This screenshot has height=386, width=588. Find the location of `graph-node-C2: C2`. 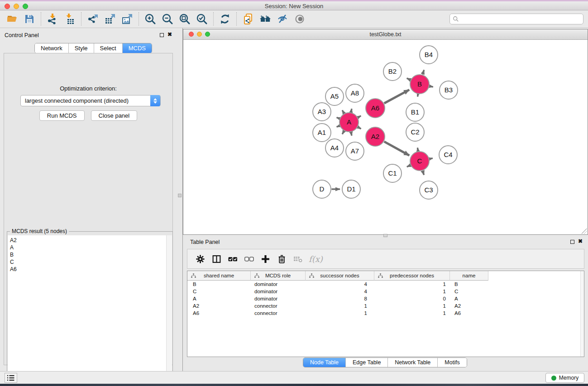

graph-node-C2: C2 is located at coordinates (415, 132).